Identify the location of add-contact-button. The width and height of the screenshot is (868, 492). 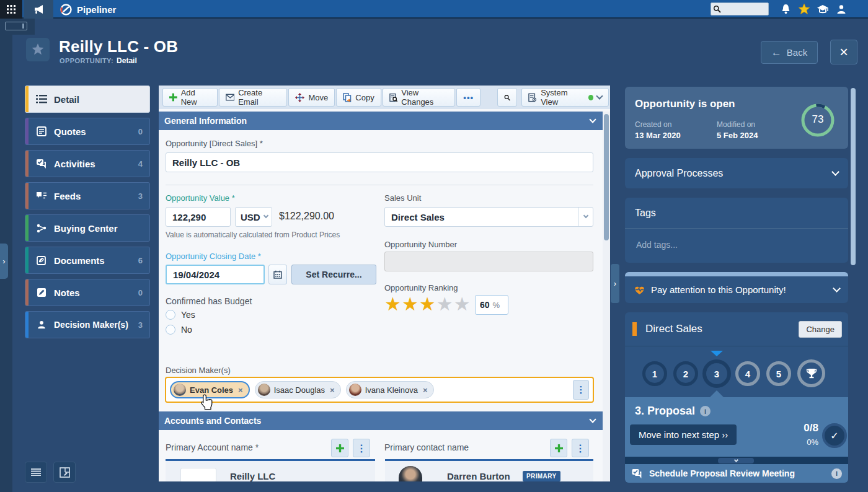
(559, 448).